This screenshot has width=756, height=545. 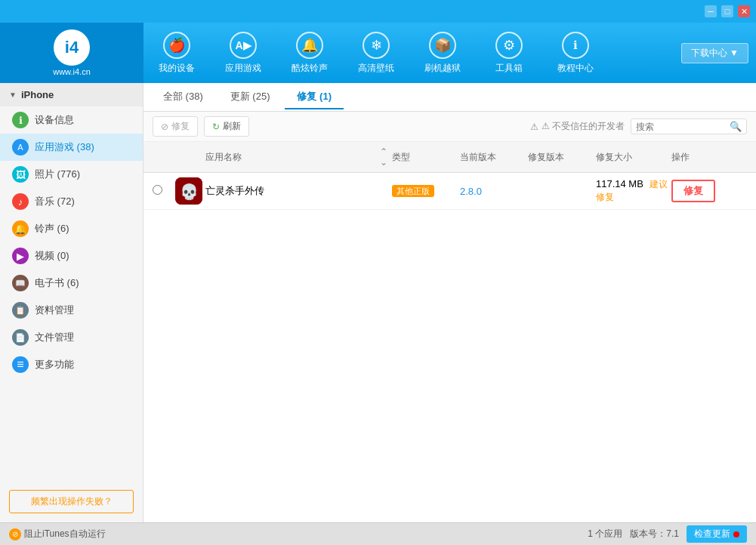 What do you see at coordinates (443, 53) in the screenshot?
I see `nav-jailbreak: 📦 刷机越狱` at bounding box center [443, 53].